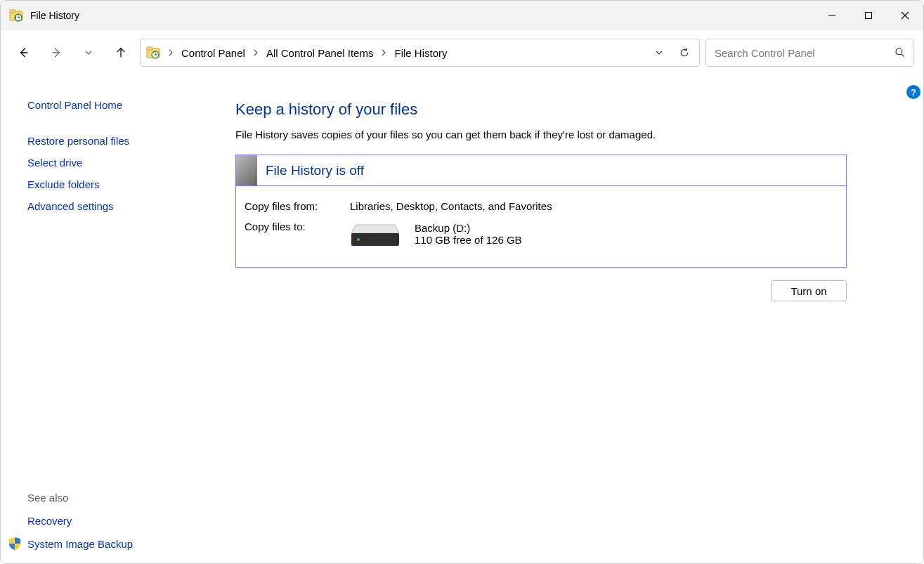 Image resolution: width=924 pixels, height=564 pixels. Describe the element at coordinates (15, 544) in the screenshot. I see `shield-icon` at that location.